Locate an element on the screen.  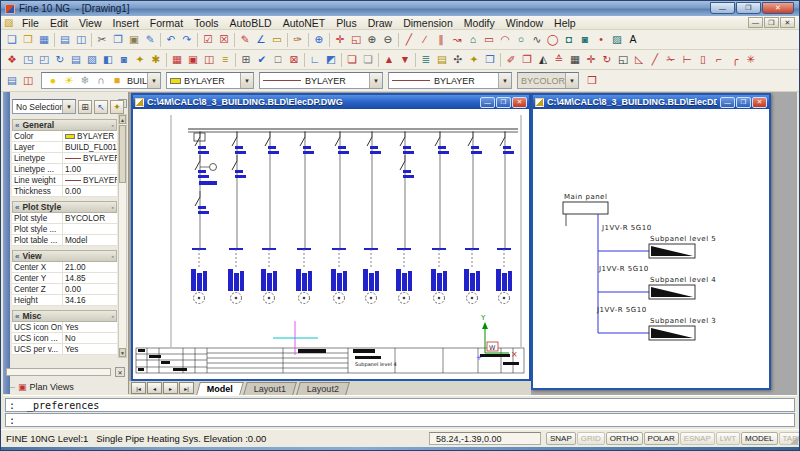
spline-icon: ∿ is located at coordinates (537, 40).